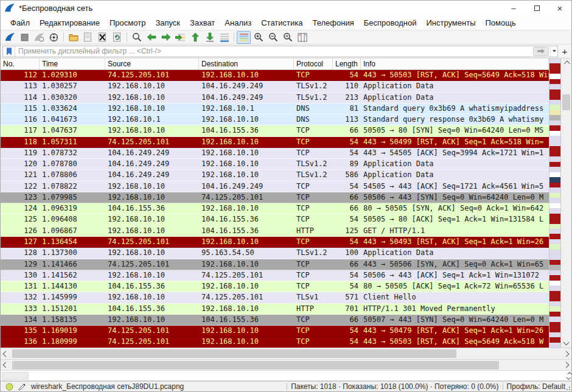 This screenshot has height=392, width=572. I want to click on display-filter-input, so click(274, 51).